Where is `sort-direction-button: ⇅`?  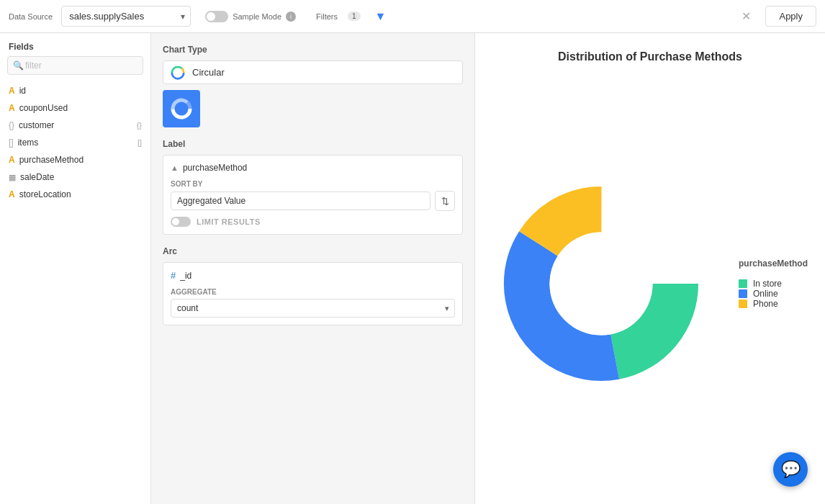 sort-direction-button: ⇅ is located at coordinates (445, 201).